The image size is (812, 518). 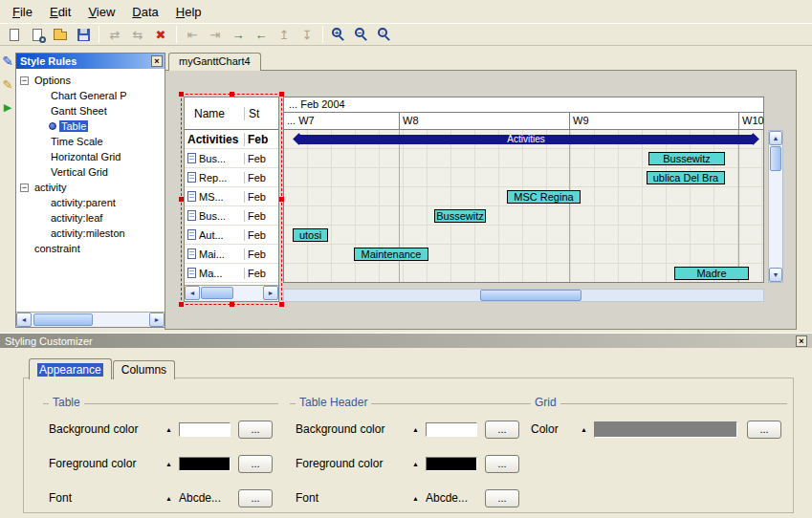 What do you see at coordinates (231, 254) in the screenshot?
I see `table-row-mai: Mai...Feb` at bounding box center [231, 254].